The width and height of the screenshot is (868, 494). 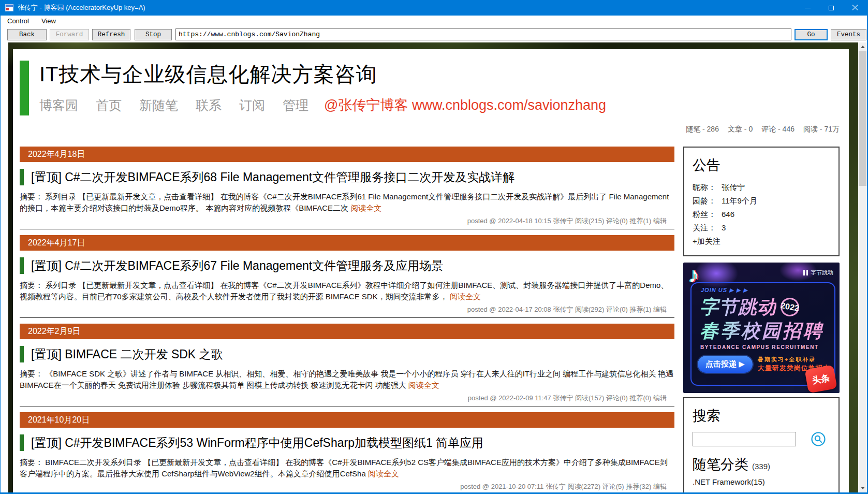 What do you see at coordinates (707, 187) in the screenshot?
I see `announcement-label: 昵称：` at bounding box center [707, 187].